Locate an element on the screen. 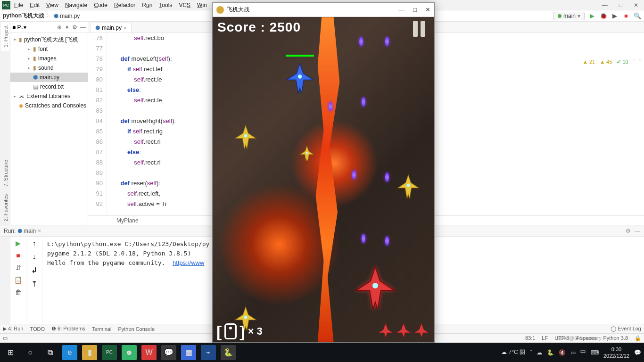 The width and height of the screenshot is (644, 362). taskbar-python-icon: 🐍 is located at coordinates (228, 353).